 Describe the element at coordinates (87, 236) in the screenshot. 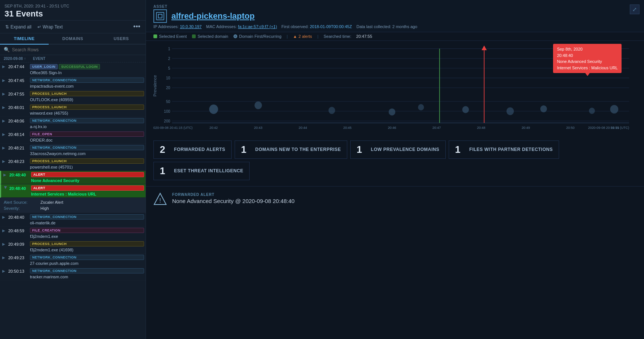

I see `event-label: f3j2mdem1.exe` at that location.